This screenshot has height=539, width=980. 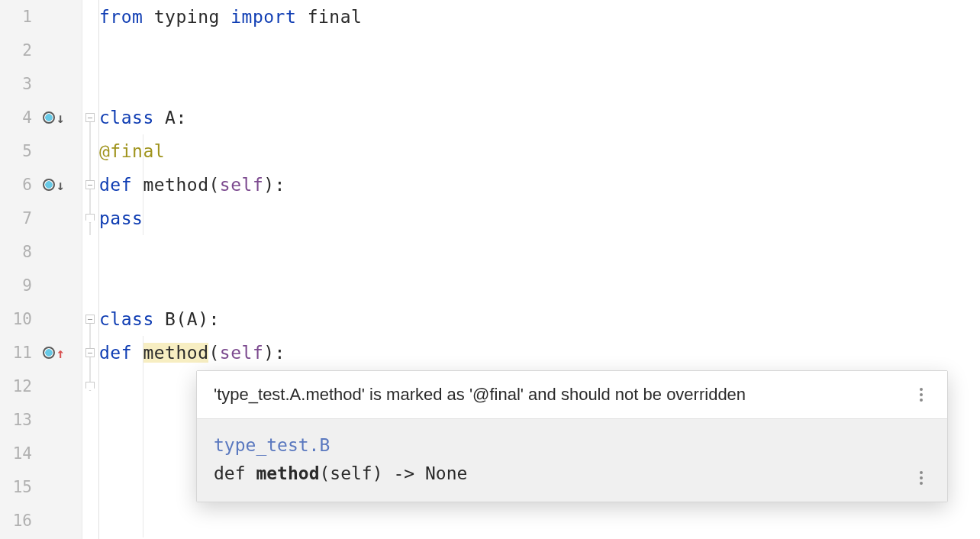 I want to click on overrides-icon, so click(x=49, y=353).